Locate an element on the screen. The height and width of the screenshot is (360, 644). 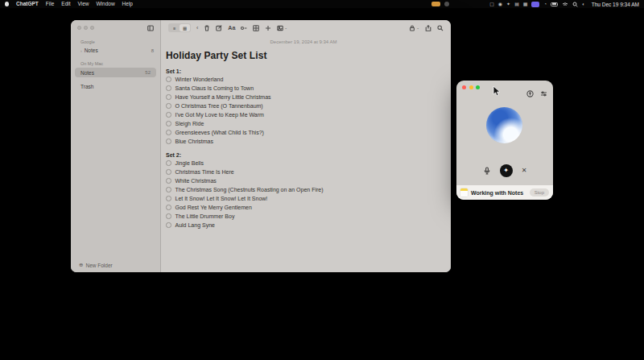
checklist-row: Winter Wonderland is located at coordinates (303, 79).